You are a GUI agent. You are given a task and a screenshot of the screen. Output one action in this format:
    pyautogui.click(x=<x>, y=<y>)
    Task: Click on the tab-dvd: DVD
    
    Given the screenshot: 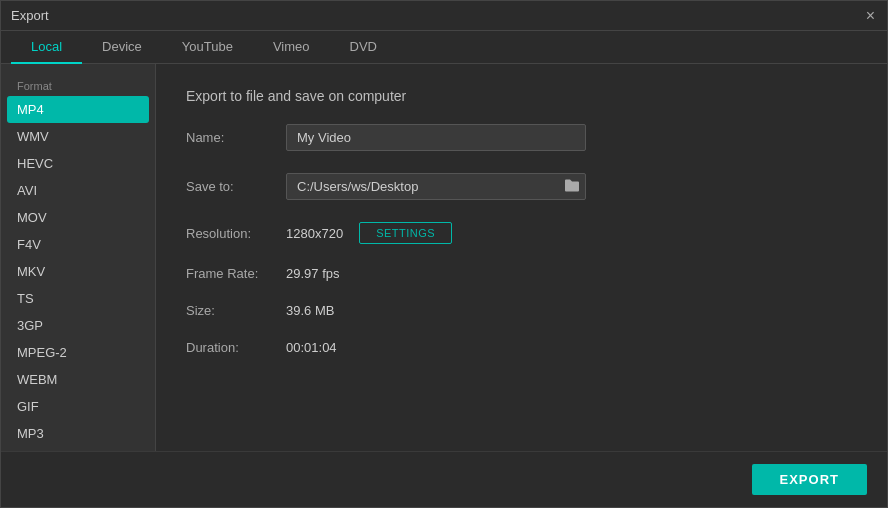 What is the action you would take?
    pyautogui.click(x=364, y=48)
    